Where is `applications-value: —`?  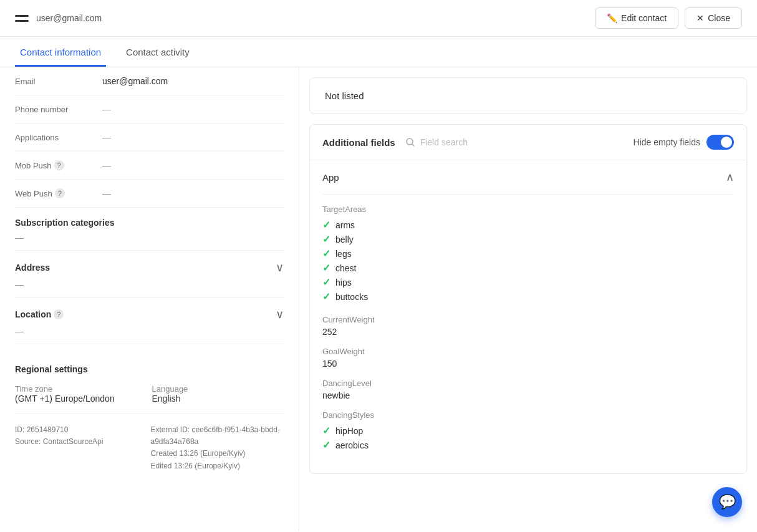 applications-value: — is located at coordinates (107, 137).